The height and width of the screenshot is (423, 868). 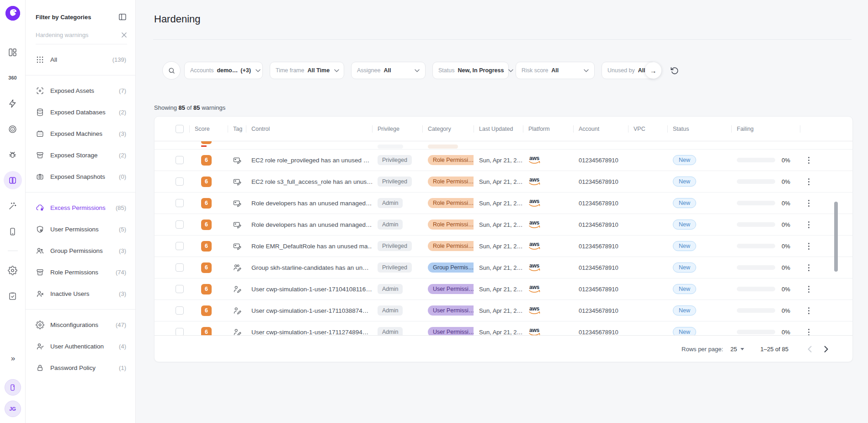 What do you see at coordinates (498, 129) in the screenshot?
I see `col-last-updated: Last Updated` at bounding box center [498, 129].